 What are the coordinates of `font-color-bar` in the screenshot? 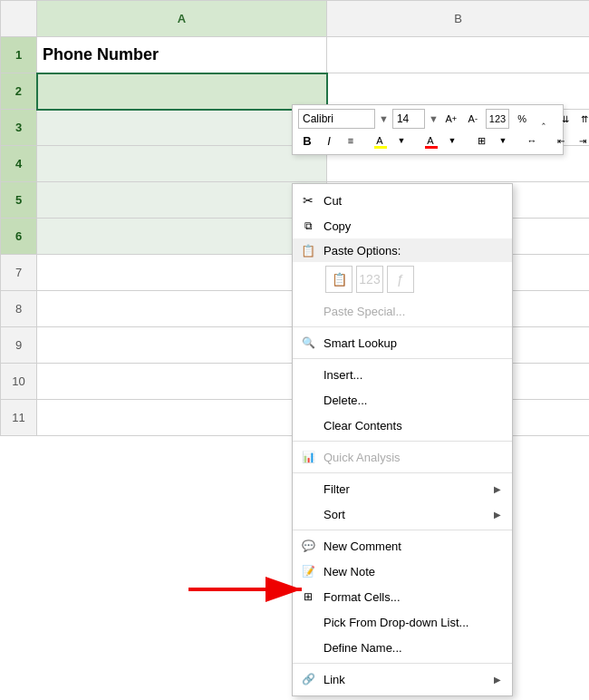 It's located at (431, 147).